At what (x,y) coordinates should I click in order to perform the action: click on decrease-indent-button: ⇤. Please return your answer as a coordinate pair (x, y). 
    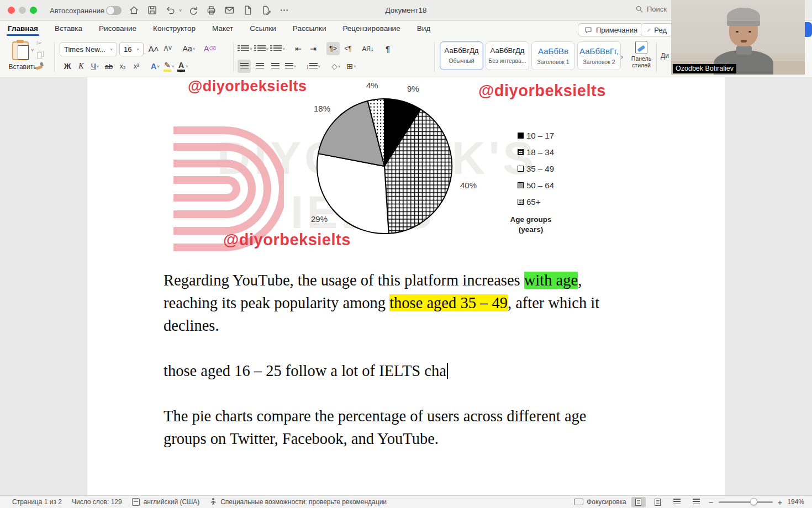
    Looking at the image, I should click on (298, 49).